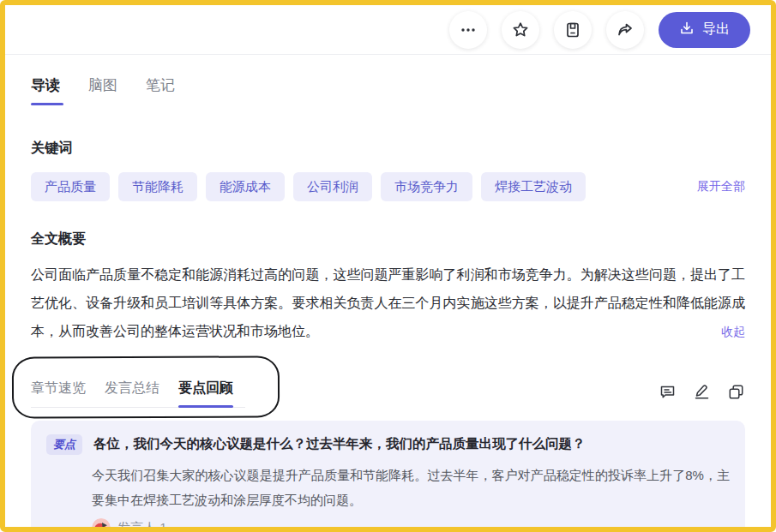 This screenshot has height=532, width=776. What do you see at coordinates (333, 187) in the screenshot?
I see `keyword-chip: 公司利润` at bounding box center [333, 187].